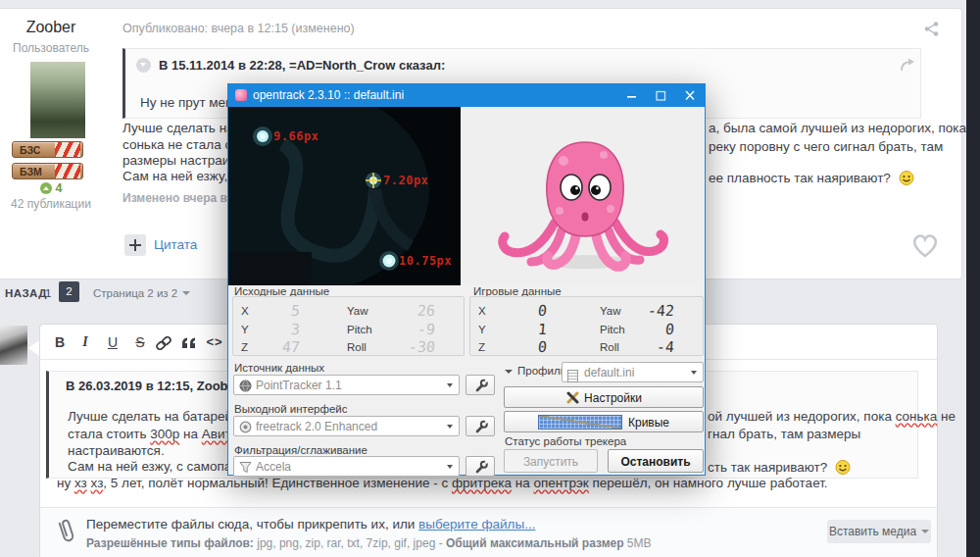 Image resolution: width=980 pixels, height=557 pixels. What do you see at coordinates (116, 451) in the screenshot?
I see `editor-quote-line: настраиваются.` at bounding box center [116, 451].